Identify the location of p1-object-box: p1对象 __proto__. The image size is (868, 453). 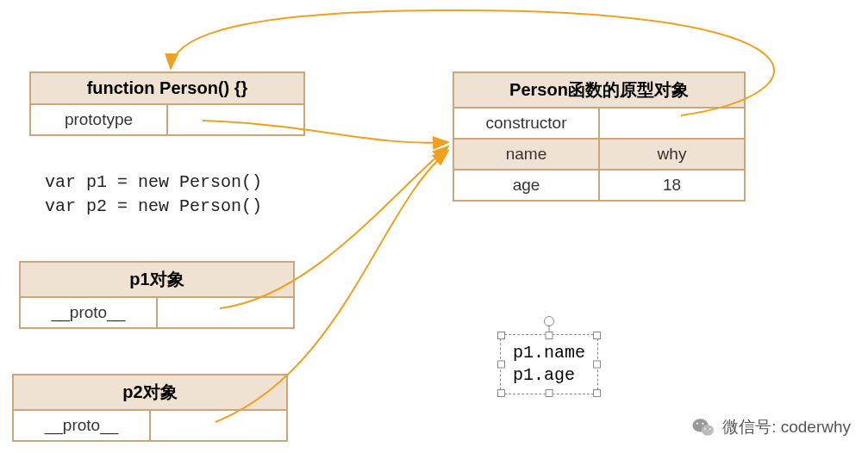
(157, 295).